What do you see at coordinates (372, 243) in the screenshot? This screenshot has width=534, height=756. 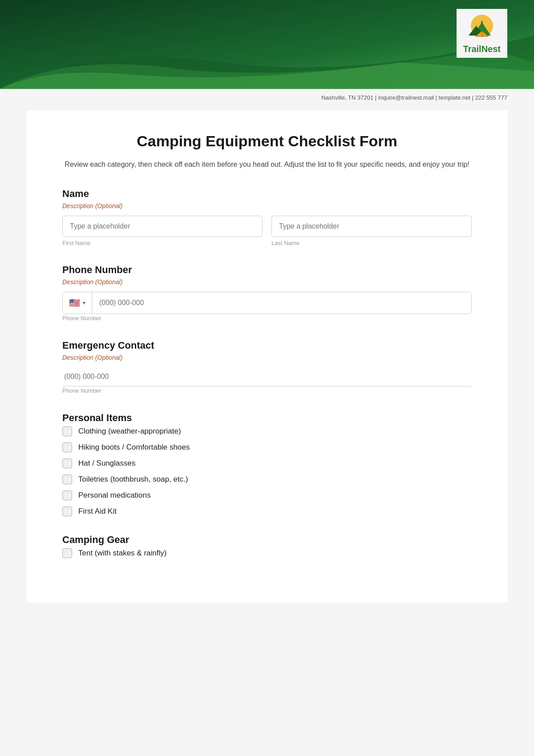 I see `last-name-label: Last Name` at bounding box center [372, 243].